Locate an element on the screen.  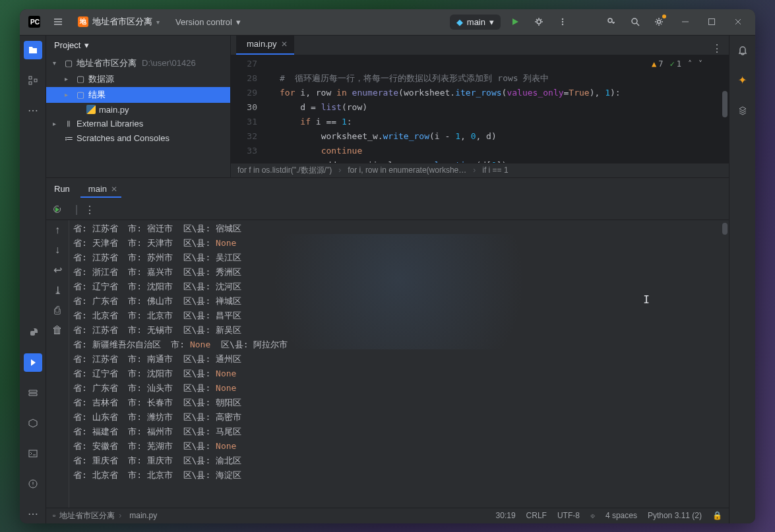
breadcrumb-item: for i, row in enumerate(workshe… is located at coordinates (407, 170).